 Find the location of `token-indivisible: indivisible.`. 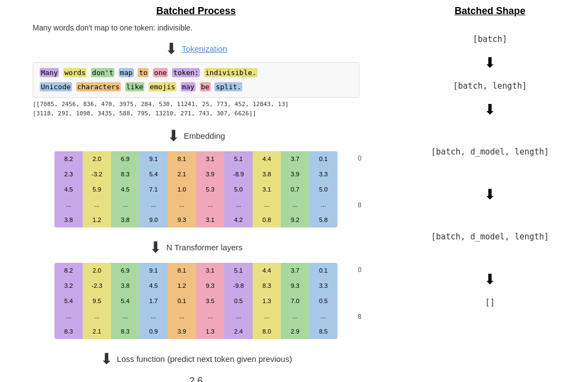

token-indivisible: indivisible. is located at coordinates (231, 73).